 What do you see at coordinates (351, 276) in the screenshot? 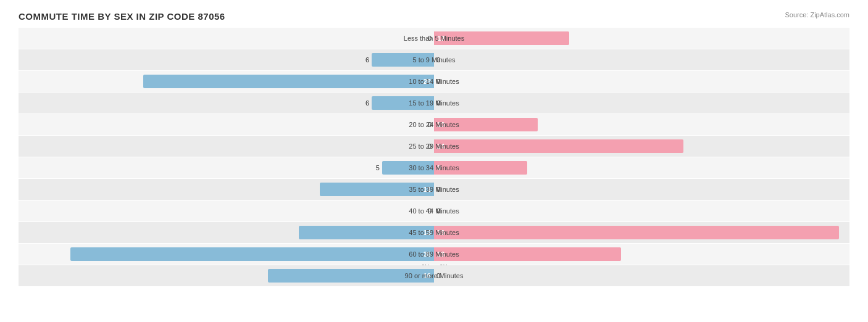
I see `male-bar: 16` at bounding box center [351, 276].